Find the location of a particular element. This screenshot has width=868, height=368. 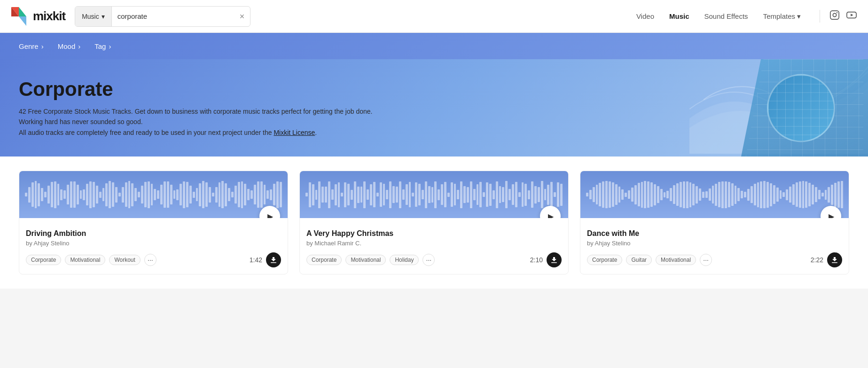

search-type-button: Music ▾ is located at coordinates (94, 16).